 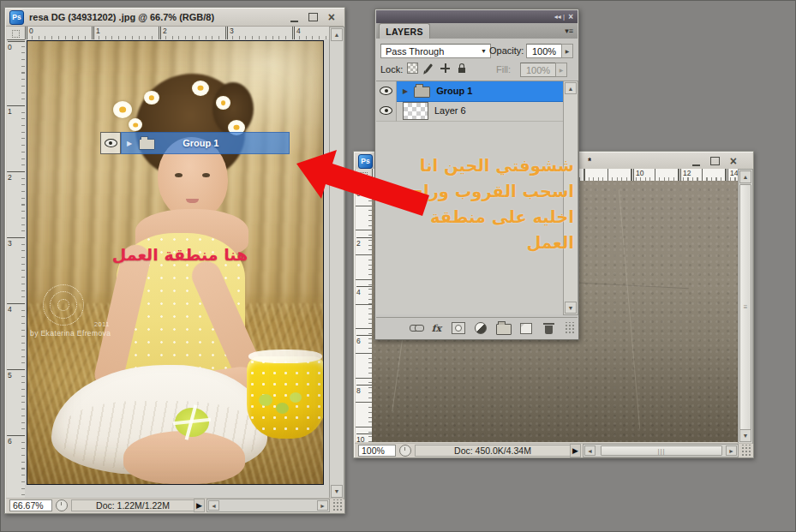 I want to click on photoshop-file-icon: Ps, so click(x=17, y=17).